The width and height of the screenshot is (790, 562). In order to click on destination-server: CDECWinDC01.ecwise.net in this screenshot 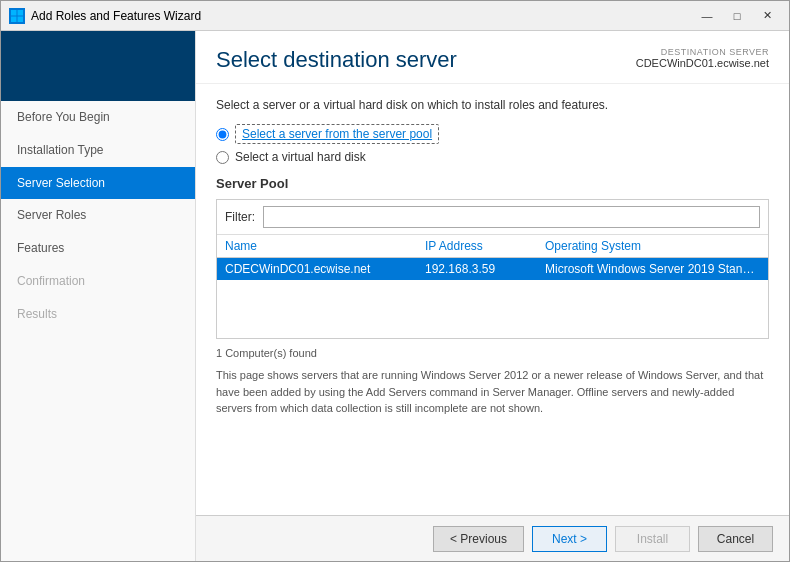, I will do `click(702, 63)`.